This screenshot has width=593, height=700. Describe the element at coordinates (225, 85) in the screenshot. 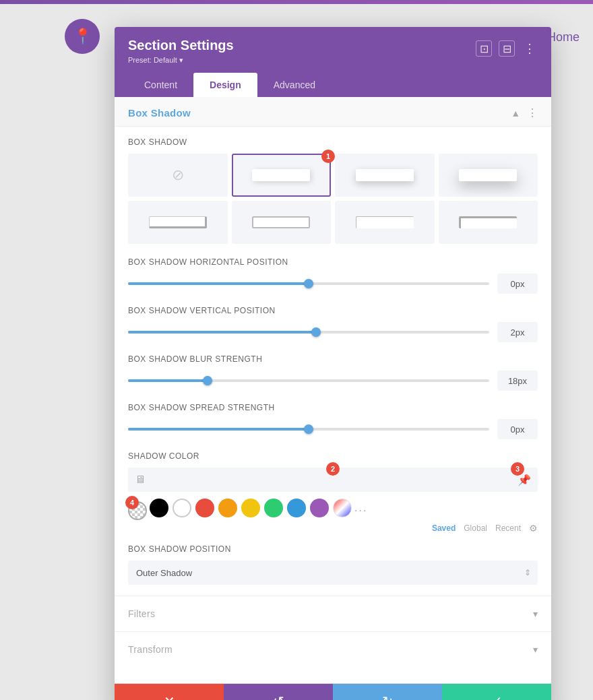

I see `tab-design: Design` at that location.